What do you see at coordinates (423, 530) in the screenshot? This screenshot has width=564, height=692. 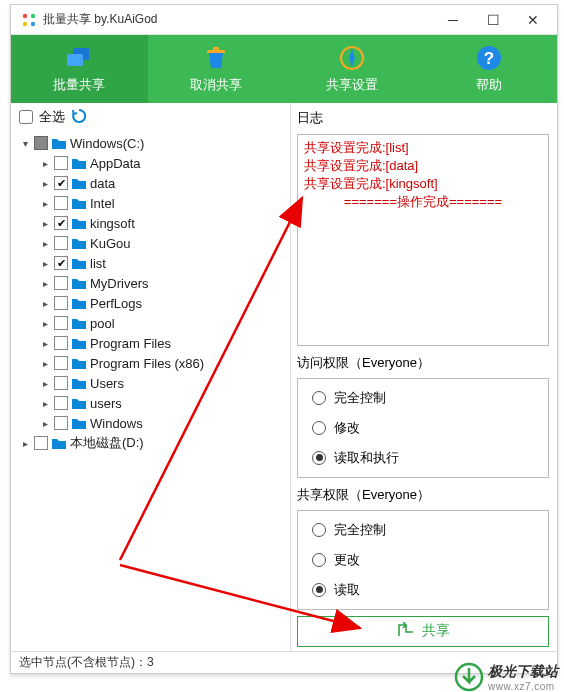 I see `share-perm-option: 完全控制` at bounding box center [423, 530].